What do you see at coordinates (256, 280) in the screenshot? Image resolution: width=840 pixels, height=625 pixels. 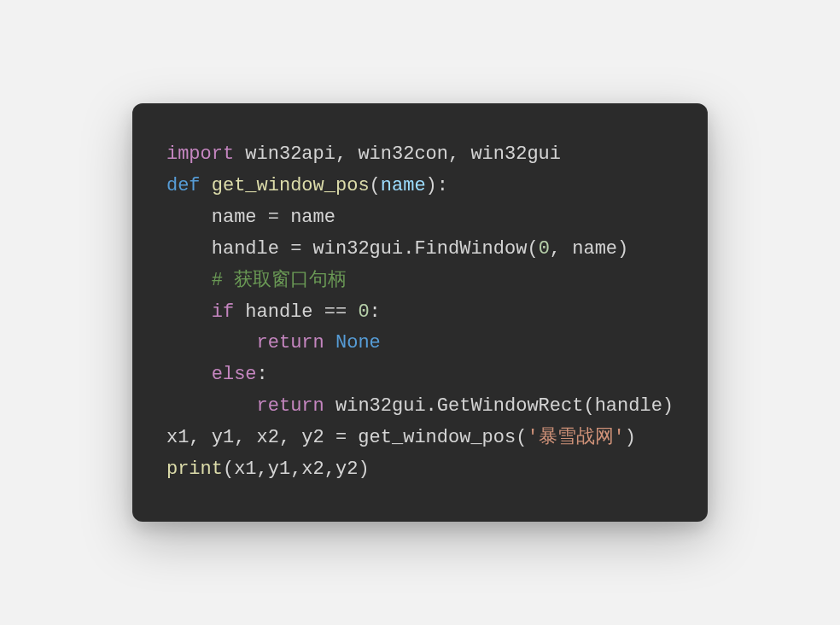 I see `code-line-5: # 获取窗口句柄` at bounding box center [256, 280].